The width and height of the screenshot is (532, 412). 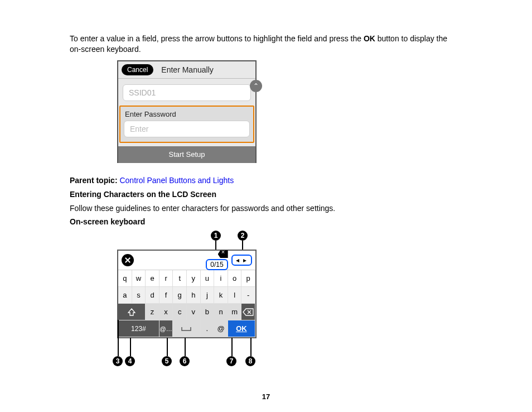 What do you see at coordinates (195, 303) in the screenshot?
I see `keyboard-figure: 1 2 0/15 ◂ ▸ q w e r t y u i` at bounding box center [195, 303].